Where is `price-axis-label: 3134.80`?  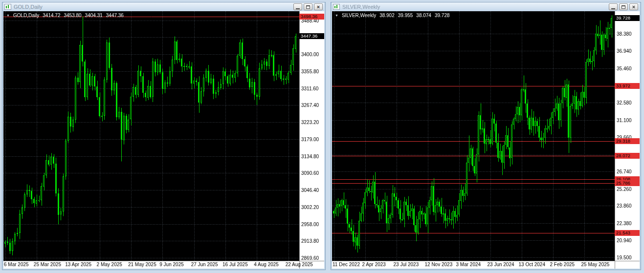
price-axis-label: 3134.80 is located at coordinates (310, 156).